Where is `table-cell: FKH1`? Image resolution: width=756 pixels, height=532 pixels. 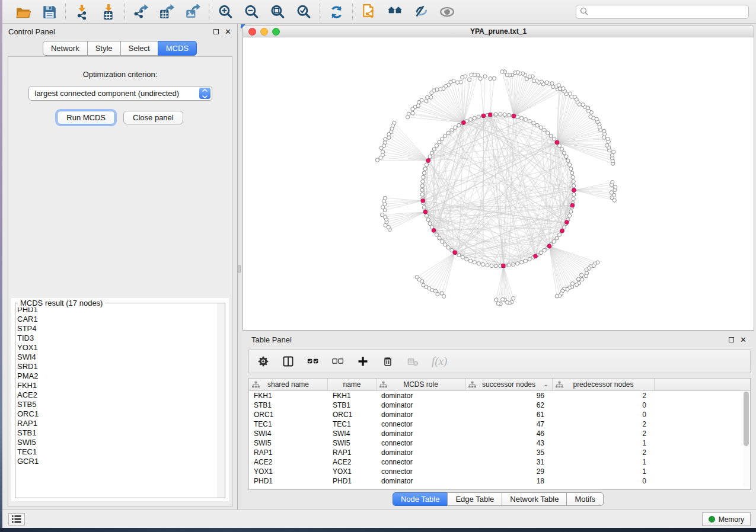
table-cell: FKH1 is located at coordinates (288, 396).